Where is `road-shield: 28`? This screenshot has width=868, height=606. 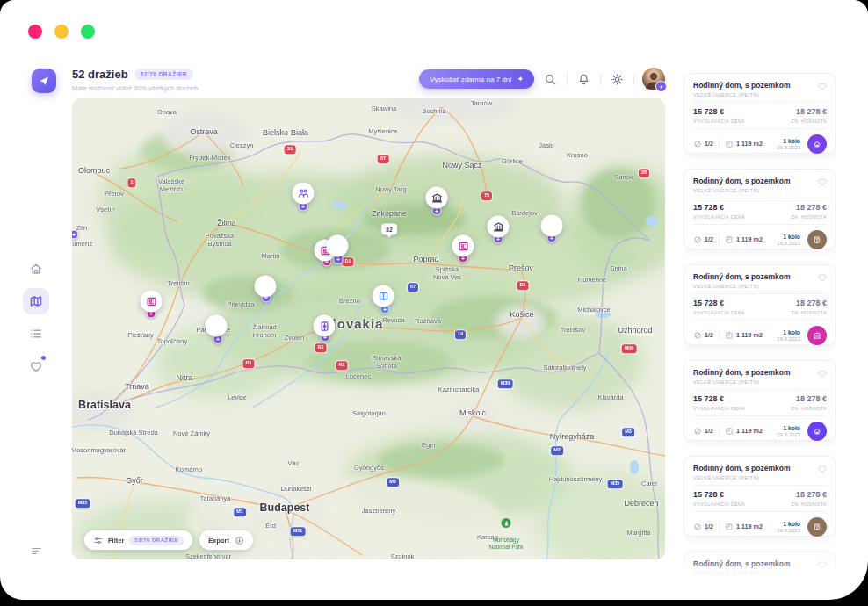
road-shield: 28 is located at coordinates (644, 173).